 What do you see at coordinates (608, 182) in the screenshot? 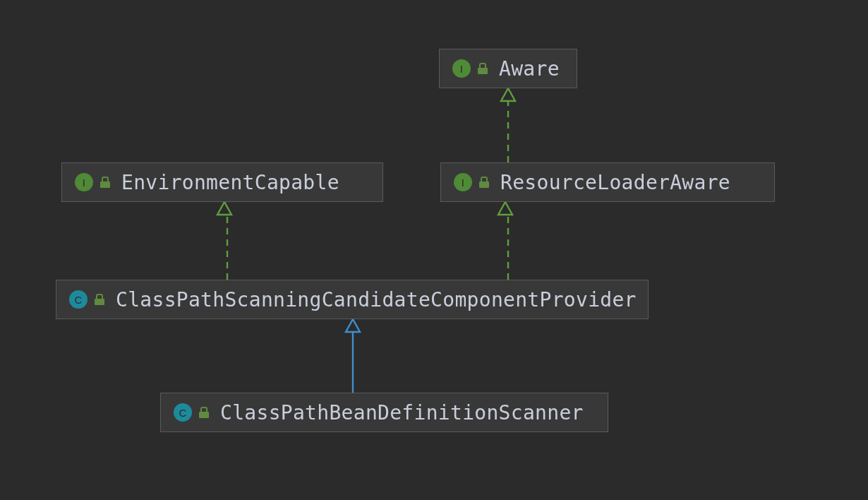
I see `node-resource-loader-aware: I ResourceLoaderAware` at bounding box center [608, 182].